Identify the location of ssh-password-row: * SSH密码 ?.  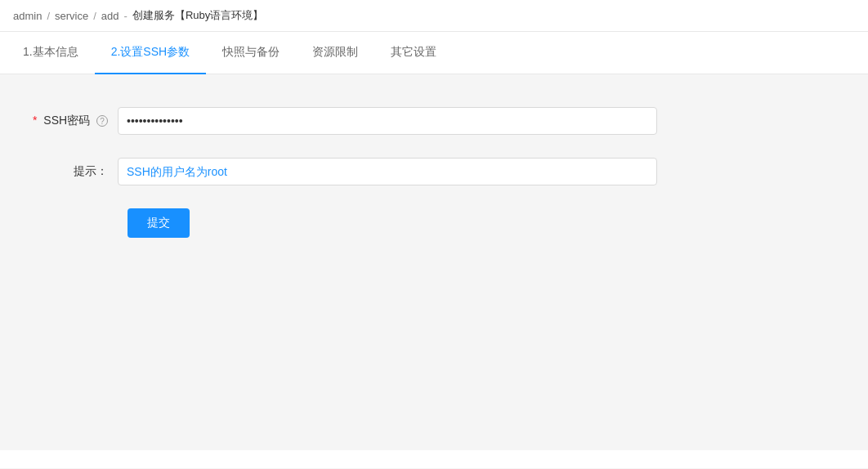
(434, 121).